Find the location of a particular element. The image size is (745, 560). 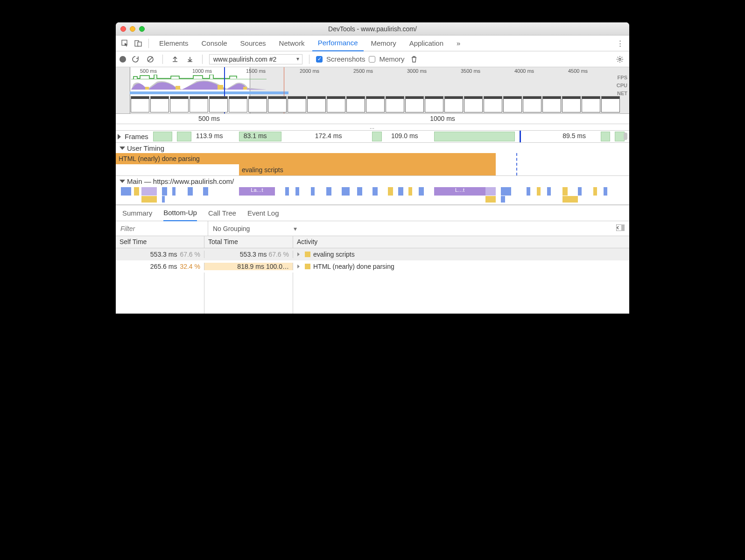

main-lane: Main — https://www.paulirish.com/ La…t L… is located at coordinates (372, 190).